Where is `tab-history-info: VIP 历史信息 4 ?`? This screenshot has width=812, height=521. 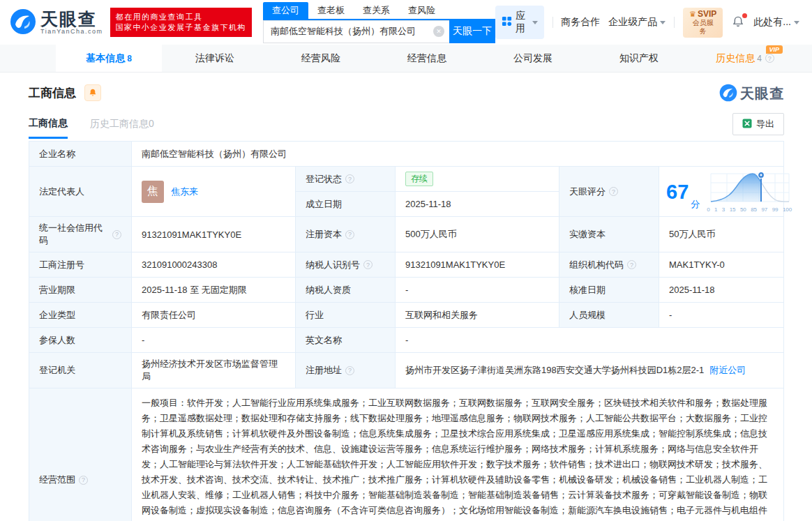 tab-history-info: VIP 历史信息 4 ? is located at coordinates (745, 59).